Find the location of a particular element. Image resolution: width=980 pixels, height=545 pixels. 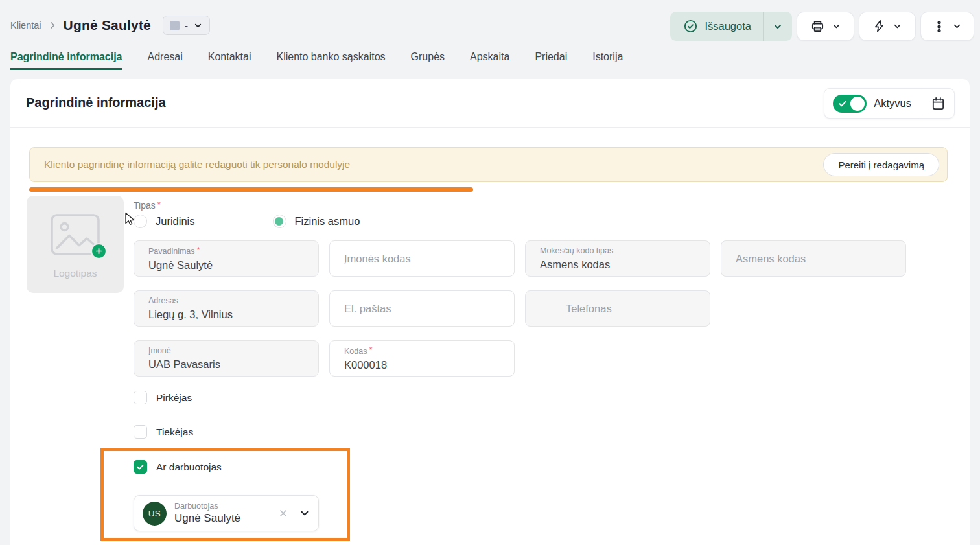

avatar: US is located at coordinates (154, 513).